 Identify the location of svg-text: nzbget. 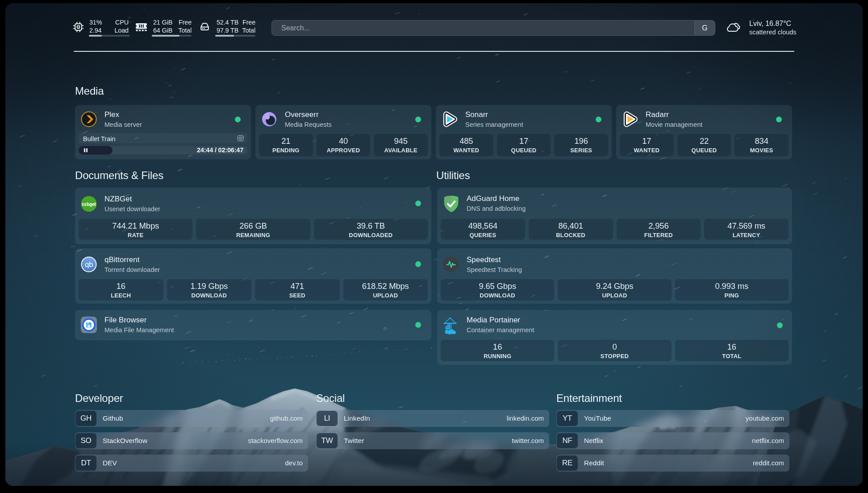
(89, 204).